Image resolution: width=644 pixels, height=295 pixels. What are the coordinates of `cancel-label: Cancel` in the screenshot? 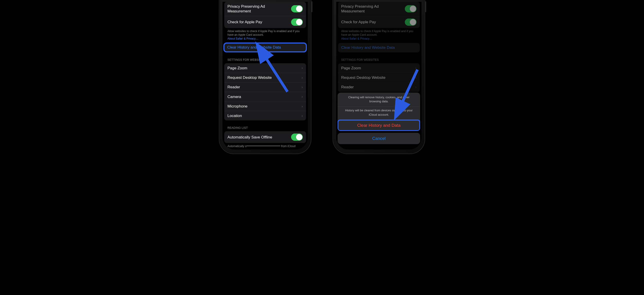 It's located at (379, 138).